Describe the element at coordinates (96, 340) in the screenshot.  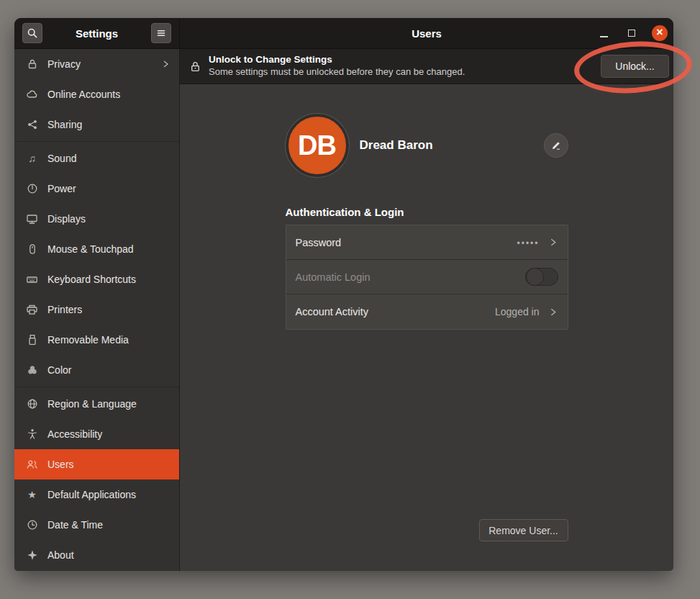
I see `sidebar-item-removable-media: Removable Media` at that location.